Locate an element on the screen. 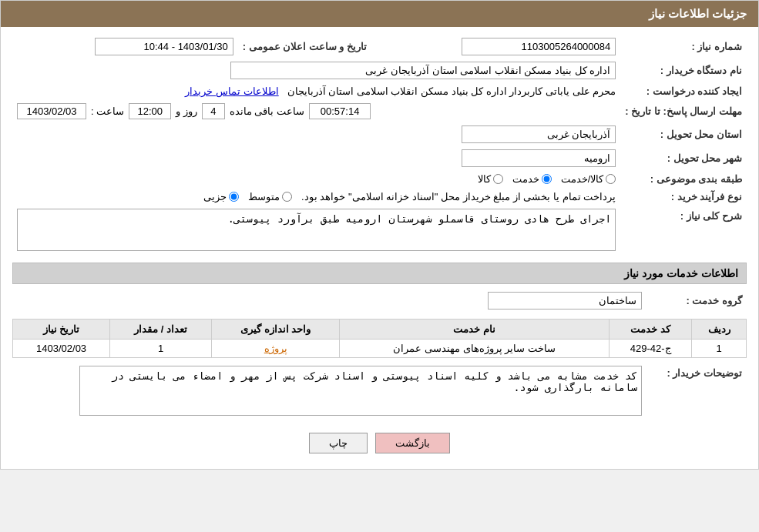 The height and width of the screenshot is (532, 759). radio-jozee-label: جزیی is located at coordinates (215, 197).